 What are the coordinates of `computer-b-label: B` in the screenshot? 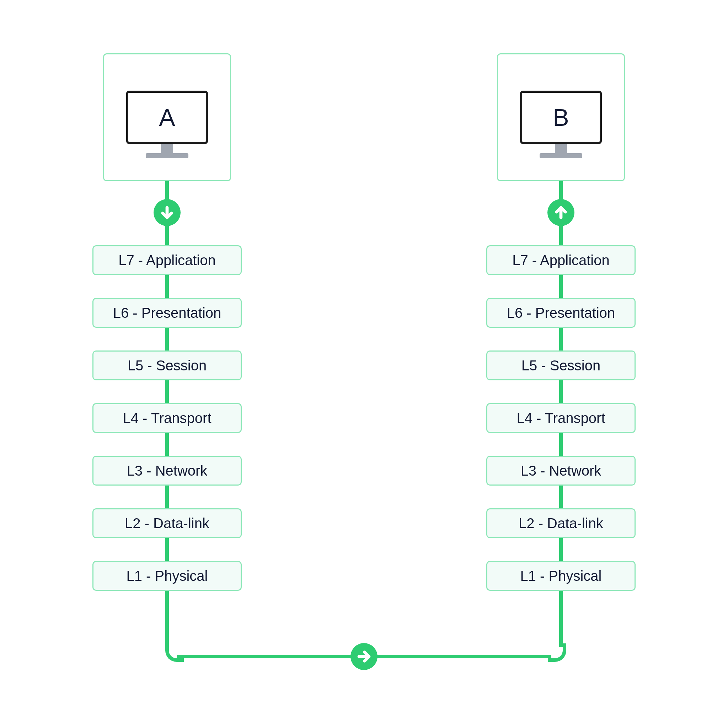 It's located at (561, 118).